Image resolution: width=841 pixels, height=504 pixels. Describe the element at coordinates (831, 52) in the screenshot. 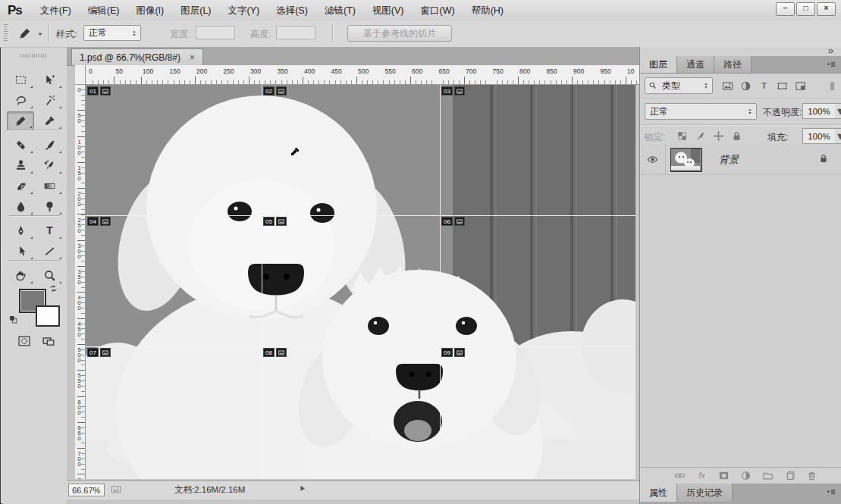

I see `collapse-panels-icon` at that location.